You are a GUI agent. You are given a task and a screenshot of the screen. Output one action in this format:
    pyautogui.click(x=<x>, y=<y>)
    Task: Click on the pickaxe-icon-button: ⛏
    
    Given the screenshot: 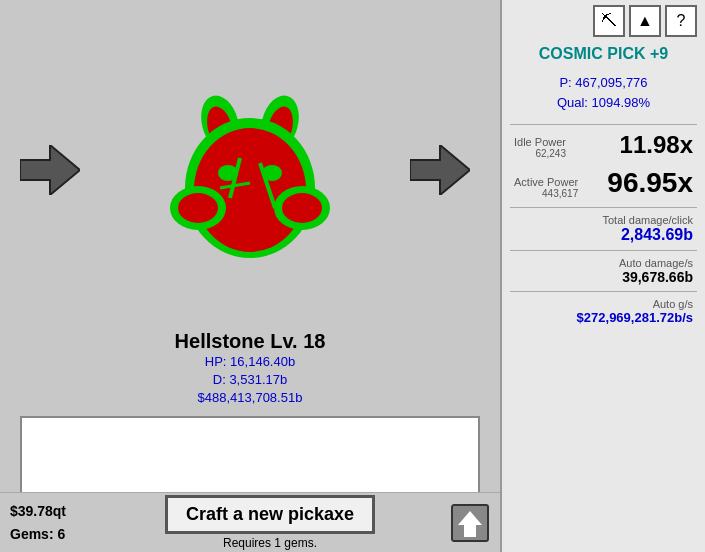 What is the action you would take?
    pyautogui.click(x=609, y=21)
    